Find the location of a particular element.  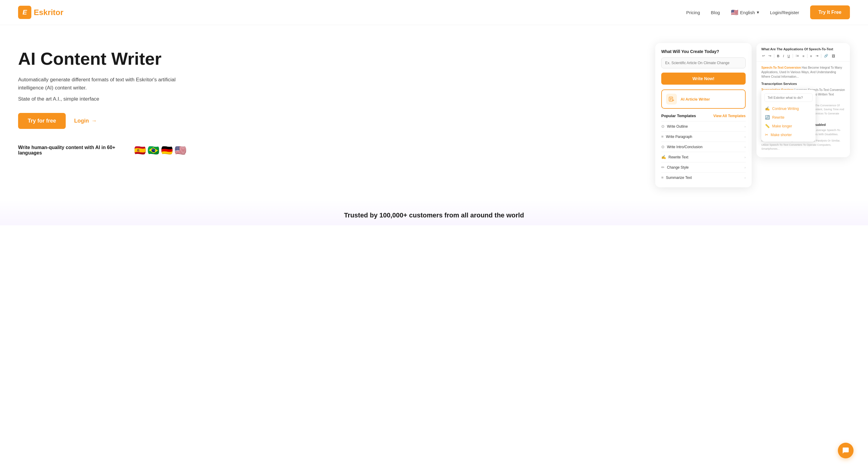

rewrite-icon: 🔄 is located at coordinates (767, 117).